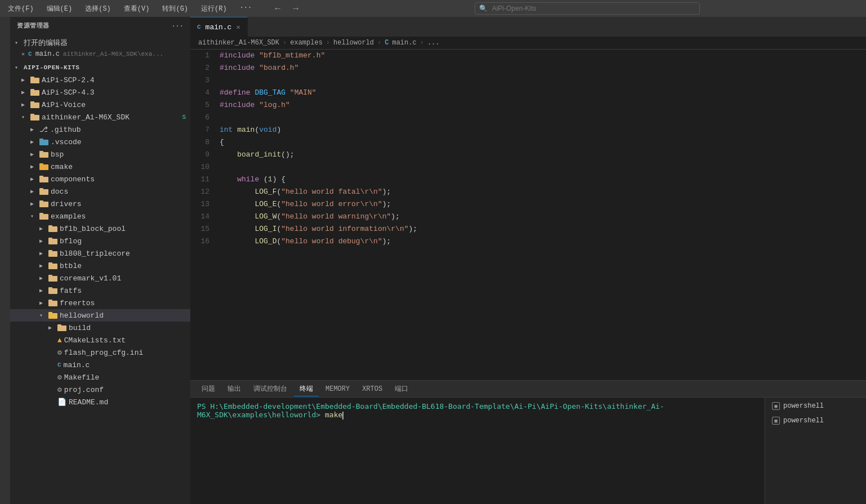 Image resolution: width=866 pixels, height=504 pixels. I want to click on breadcrumb-ellipsis: ..., so click(434, 43).